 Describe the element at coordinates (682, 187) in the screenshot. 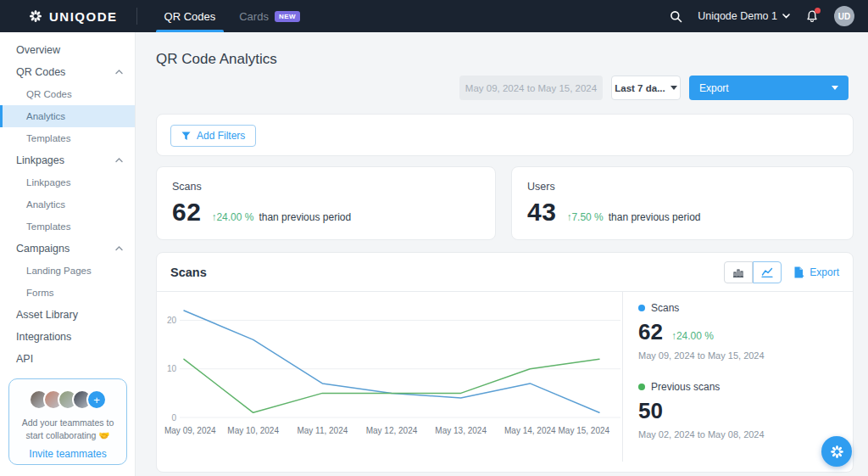

I see `users-stat-label: Users` at that location.